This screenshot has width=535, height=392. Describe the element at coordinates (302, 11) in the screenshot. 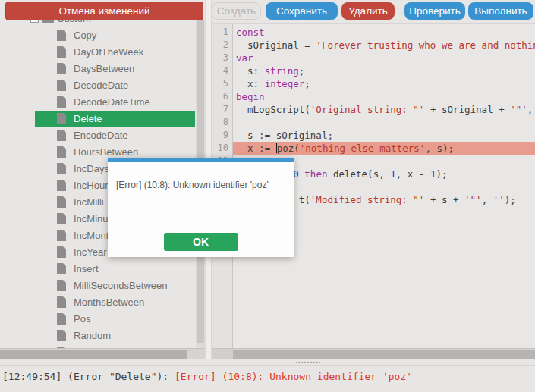

I see `save-button: Сохранить` at that location.